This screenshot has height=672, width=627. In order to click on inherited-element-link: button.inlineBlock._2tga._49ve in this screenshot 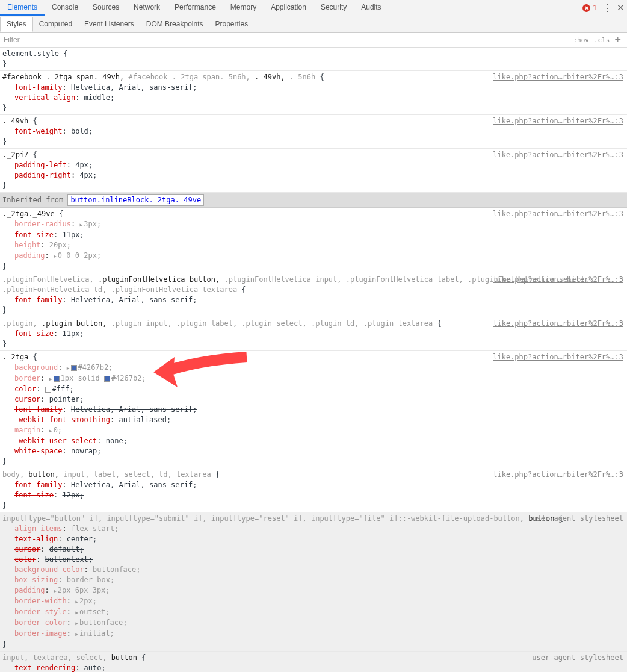, I will do `click(136, 200)`.